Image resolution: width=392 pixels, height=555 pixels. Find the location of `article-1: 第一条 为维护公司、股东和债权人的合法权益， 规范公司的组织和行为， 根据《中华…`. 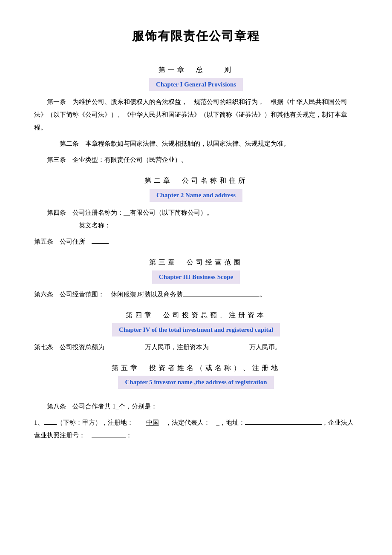

article-1: 第一条 为维护公司、股东和债权人的合法权益， 规范公司的组织和行为， 根据《中华… is located at coordinates (196, 115).